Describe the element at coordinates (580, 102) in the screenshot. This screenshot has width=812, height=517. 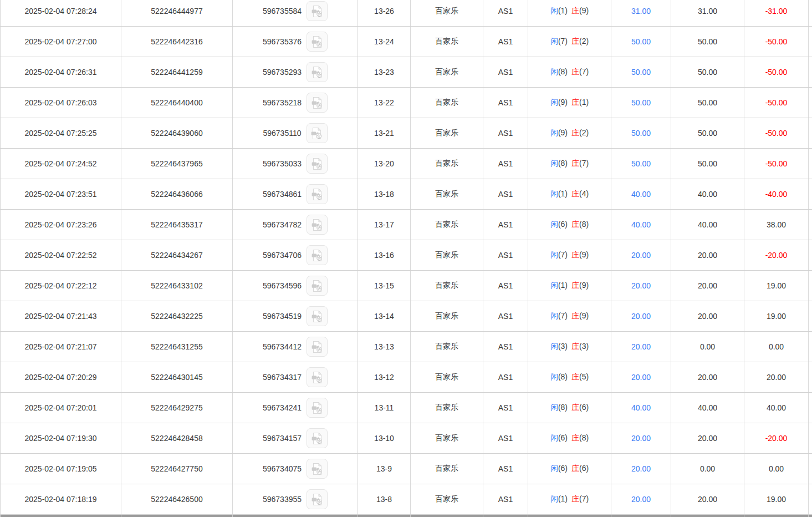
I see `banker-result: 庄(1)` at that location.